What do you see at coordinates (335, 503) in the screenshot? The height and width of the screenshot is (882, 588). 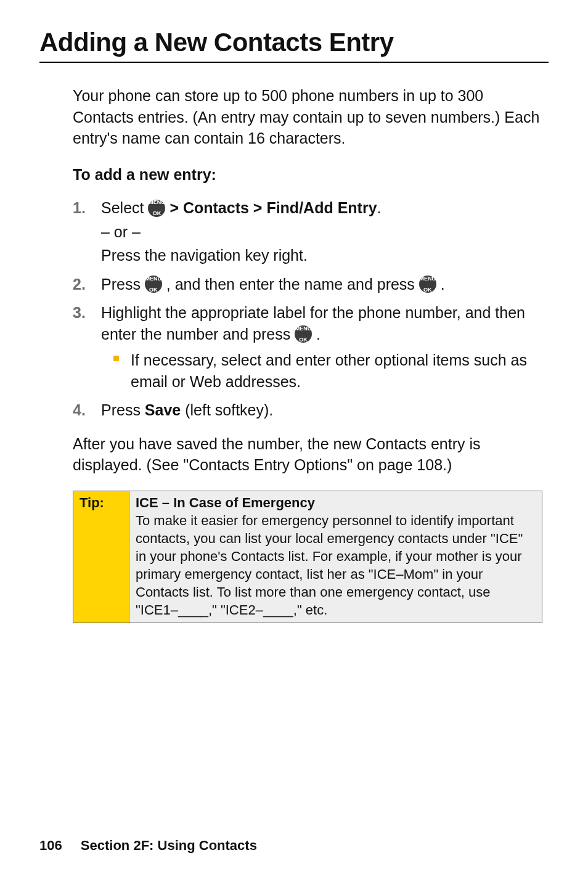 I see `tip-title: ICE – In Case of Emergency` at bounding box center [335, 503].